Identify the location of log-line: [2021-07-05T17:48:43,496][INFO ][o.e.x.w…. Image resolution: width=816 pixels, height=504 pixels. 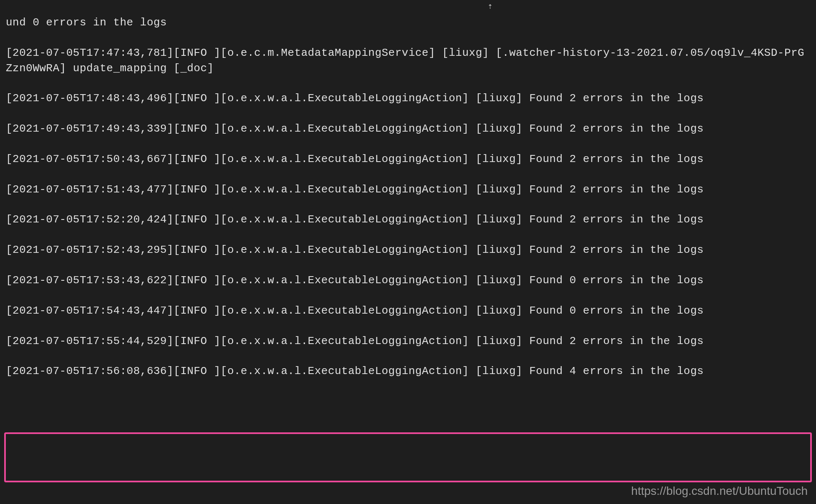
(408, 98).